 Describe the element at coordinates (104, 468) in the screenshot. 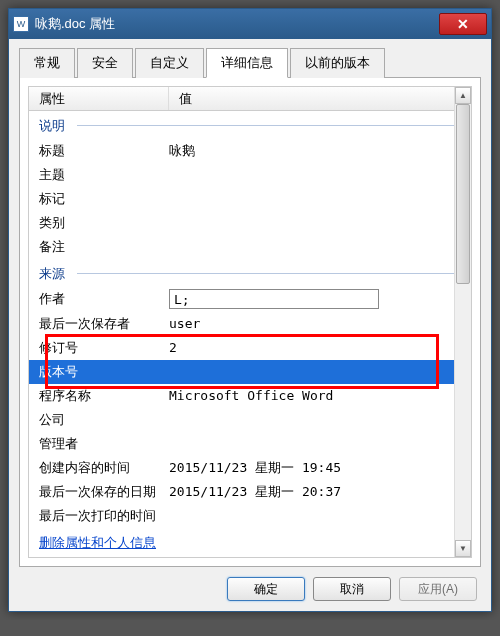

I see `property-label: 创建内容的时间` at that location.